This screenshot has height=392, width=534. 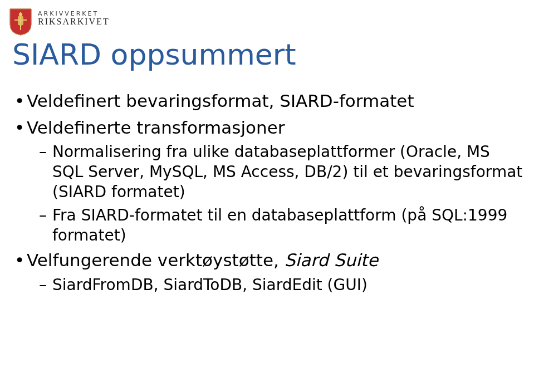 What do you see at coordinates (281, 285) in the screenshot?
I see `list-item: SiardFromDB, SiardToDB, SiardEdit (GUI)` at bounding box center [281, 285].